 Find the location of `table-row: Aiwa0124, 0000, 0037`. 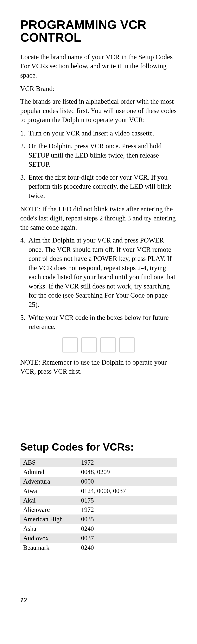

table-row: Aiwa0124, 0000, 0037 is located at coordinates (99, 491).